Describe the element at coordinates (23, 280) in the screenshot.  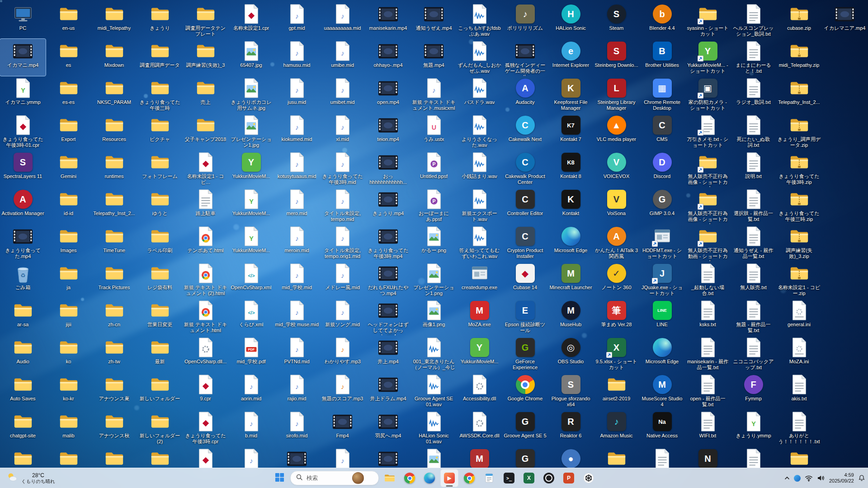
I see `desktop-icon: ♻ごみ箱` at that location.